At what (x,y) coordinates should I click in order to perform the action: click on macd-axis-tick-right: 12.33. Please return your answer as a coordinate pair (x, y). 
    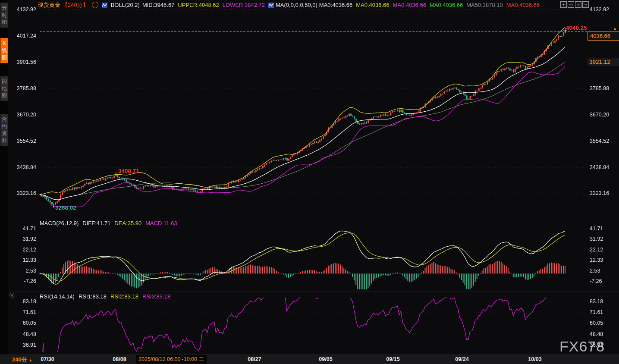
    Looking at the image, I should click on (596, 260).